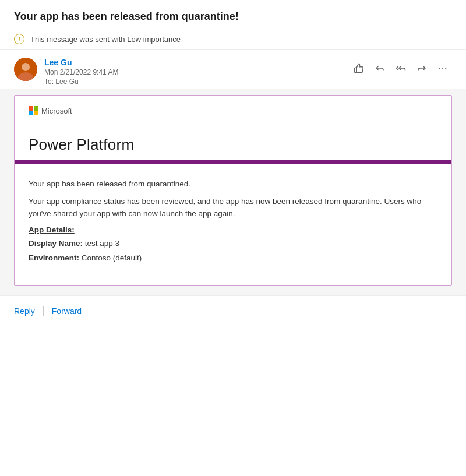 The height and width of the screenshot is (476, 466). I want to click on reply-button, so click(380, 68).